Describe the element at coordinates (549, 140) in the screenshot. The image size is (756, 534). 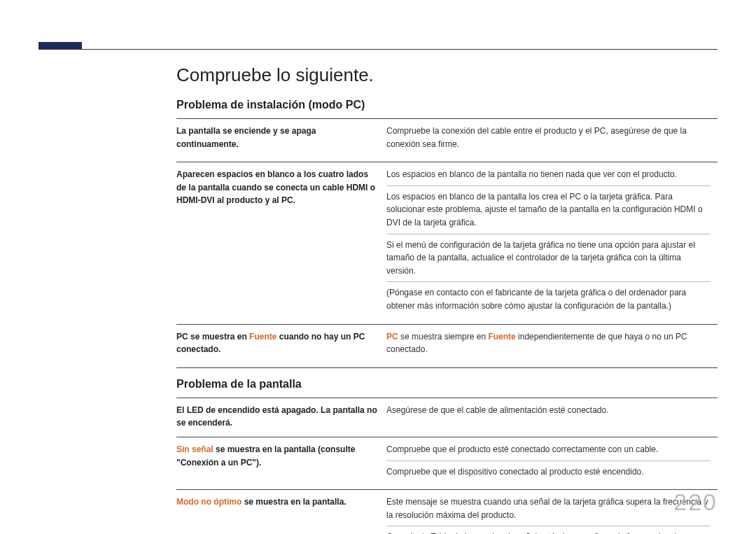
I see `solution-line: Compruebe la conexión del cable entre el…` at that location.